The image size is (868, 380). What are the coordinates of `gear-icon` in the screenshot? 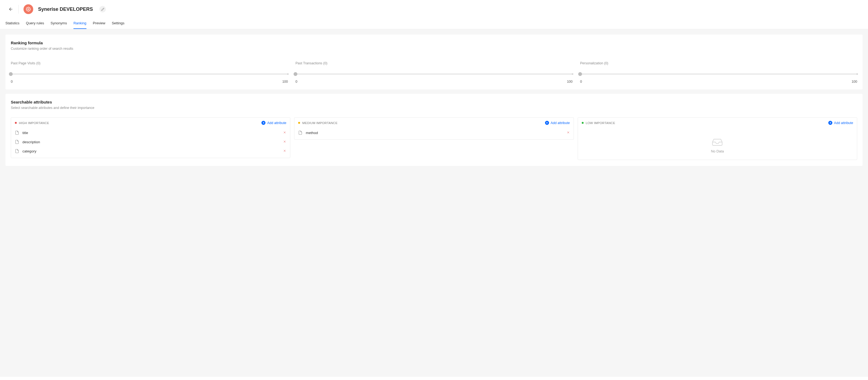 It's located at (28, 9).